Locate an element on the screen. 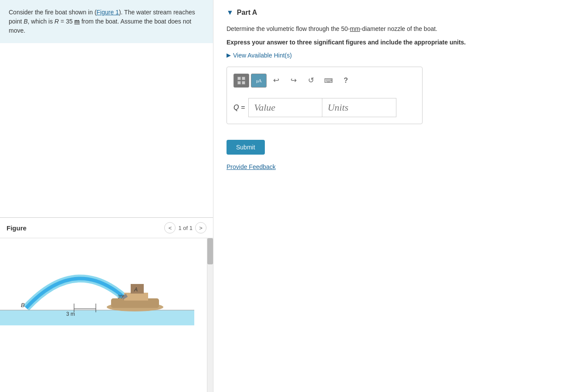  svg-text: 30° is located at coordinates (121, 297).